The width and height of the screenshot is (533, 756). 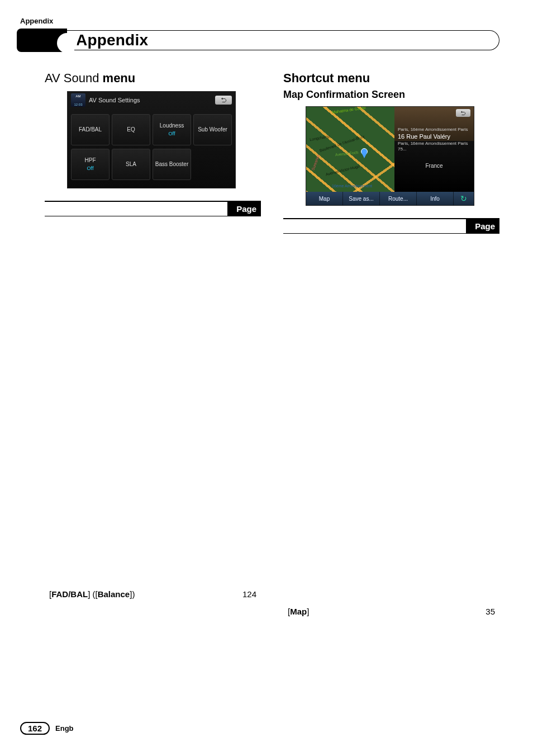 What do you see at coordinates (42, 40) in the screenshot?
I see `chapter-tab-black` at bounding box center [42, 40].